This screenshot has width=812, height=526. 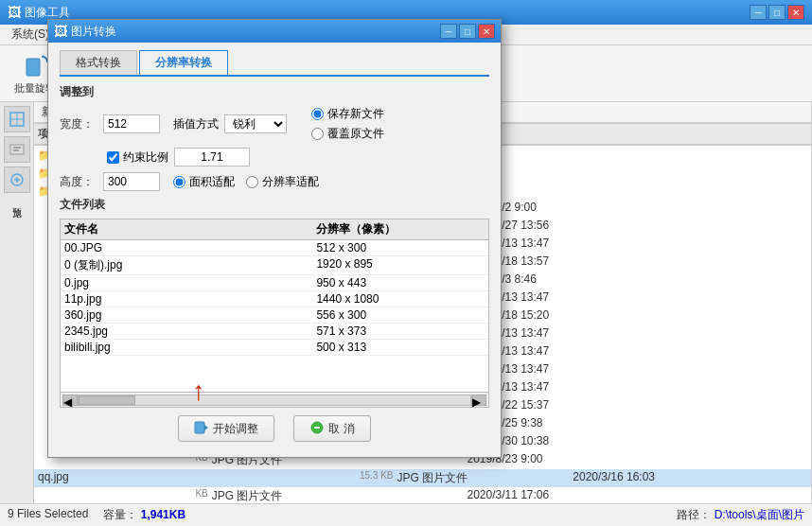 I want to click on file-row: 2345.jpg 571 x 373, so click(x=274, y=331).